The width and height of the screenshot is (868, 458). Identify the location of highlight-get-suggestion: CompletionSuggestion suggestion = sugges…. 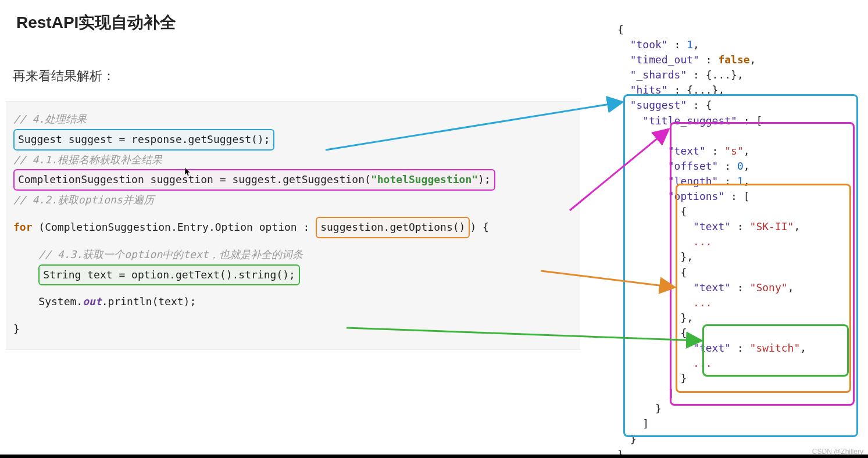
(255, 180).